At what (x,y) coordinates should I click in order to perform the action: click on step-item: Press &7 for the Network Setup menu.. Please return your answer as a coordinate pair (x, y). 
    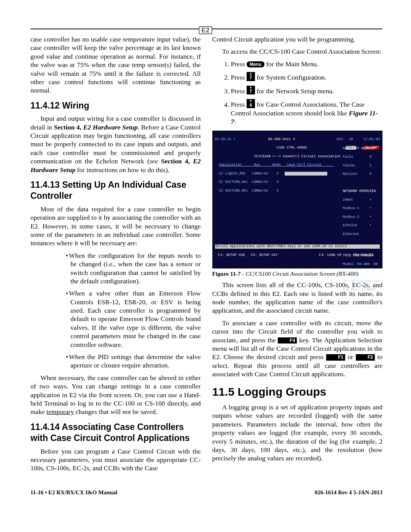
    Looking at the image, I should click on (307, 91).